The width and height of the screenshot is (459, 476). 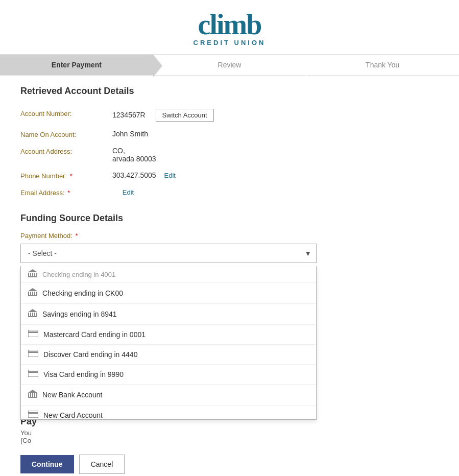 I want to click on progress-bar: Enter Payment Review Thank You, so click(x=230, y=65).